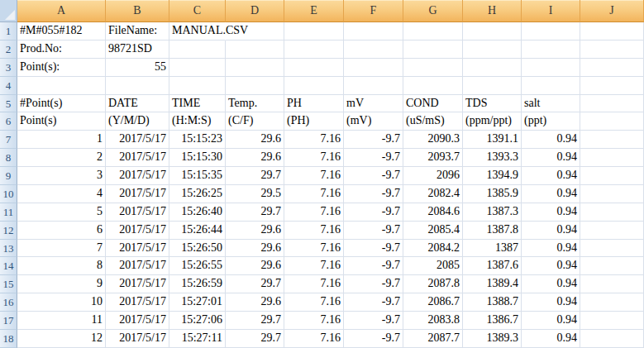 This screenshot has height=348, width=644. What do you see at coordinates (255, 284) in the screenshot?
I see `cell-D15: 29.7` at bounding box center [255, 284].